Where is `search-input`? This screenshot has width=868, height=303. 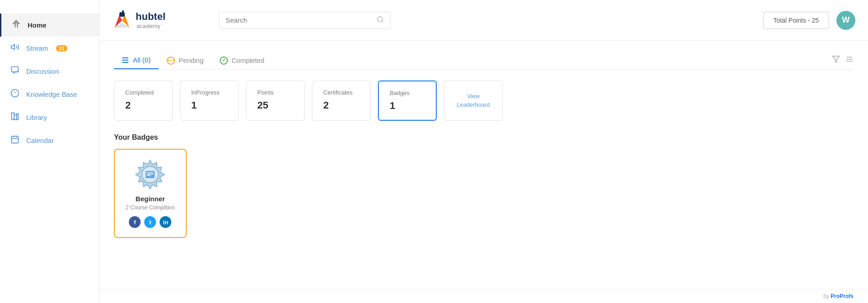
search-input is located at coordinates (299, 20).